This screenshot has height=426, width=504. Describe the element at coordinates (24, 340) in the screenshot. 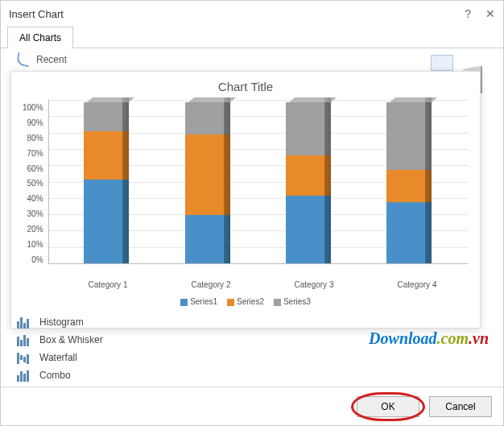

I see `box-whisker-icon` at that location.